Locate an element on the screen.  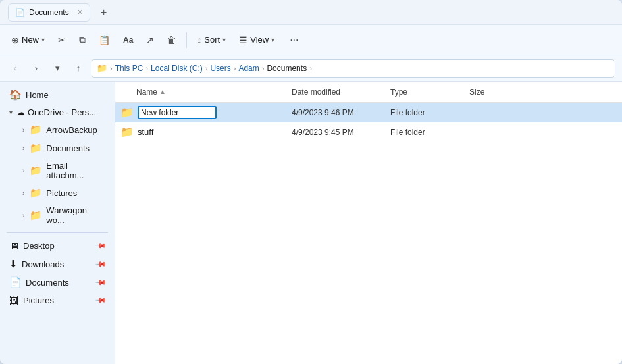
sidebar-item-email: › 📁 Email attachm... is located at coordinates (57, 170).